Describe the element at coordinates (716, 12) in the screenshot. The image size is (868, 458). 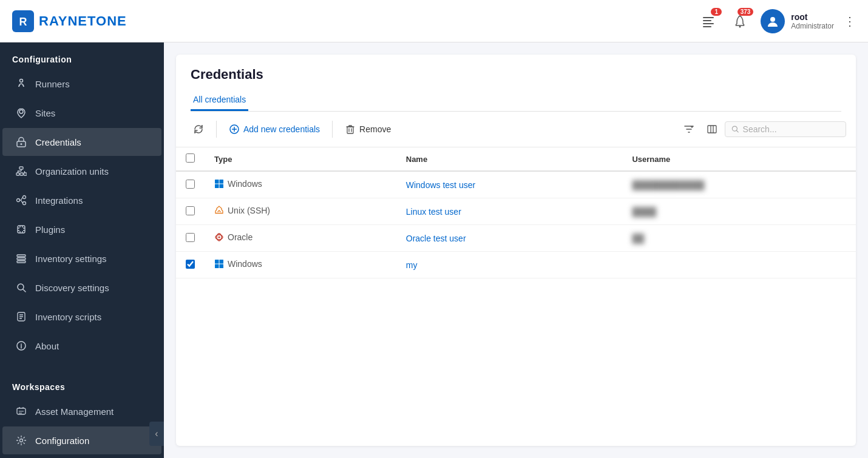
I see `menu-badge: 1` at that location.